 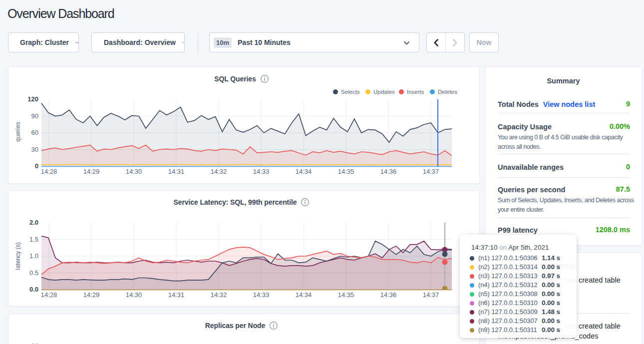 What do you see at coordinates (37, 166) in the screenshot?
I see `svg-text: 0` at bounding box center [37, 166].